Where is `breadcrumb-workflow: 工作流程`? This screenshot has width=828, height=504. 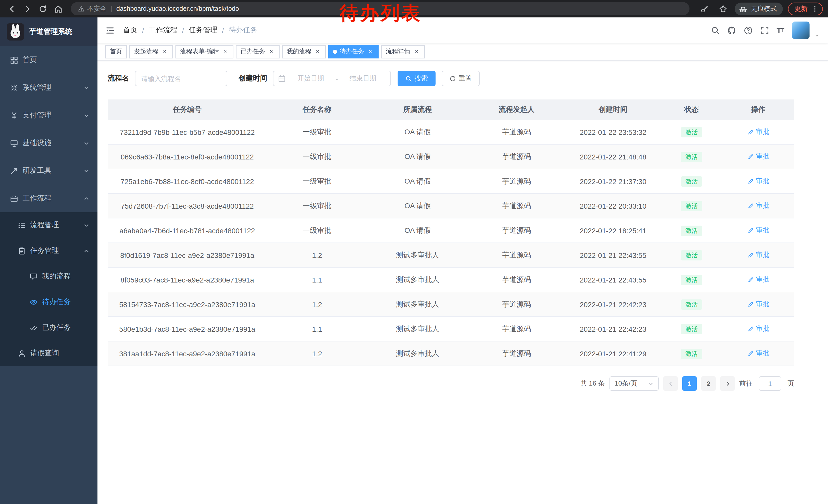
breadcrumb-workflow: 工作流程 is located at coordinates (163, 30).